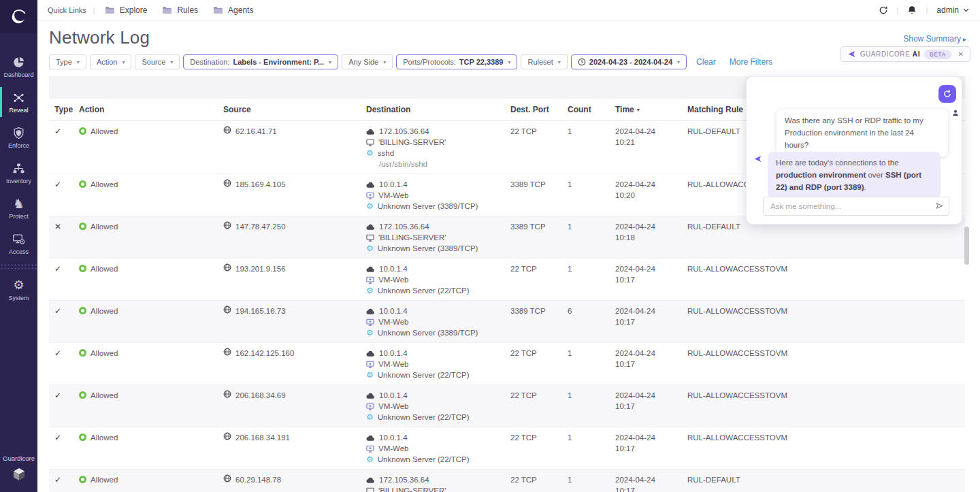 Image resolution: width=980 pixels, height=492 pixels. What do you see at coordinates (930, 10) in the screenshot?
I see `topbar-right: | | admin` at bounding box center [930, 10].